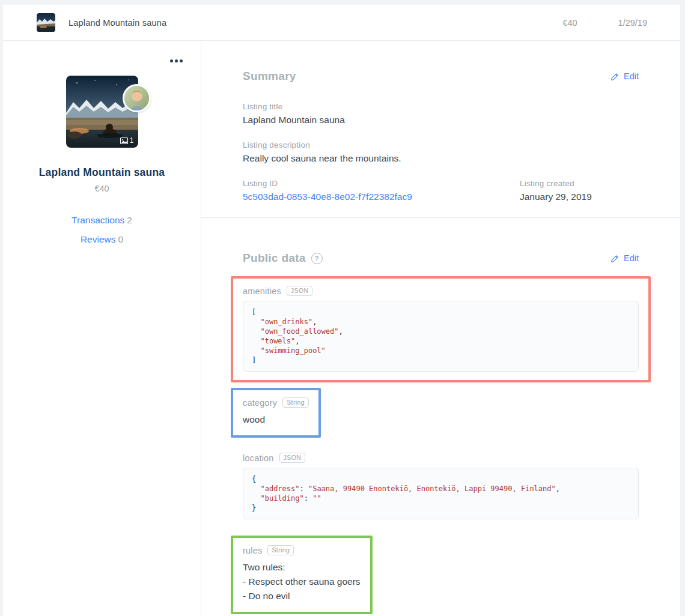 This screenshot has height=616, width=685. Describe the element at coordinates (441, 145) in the screenshot. I see `listing-description-label: Listing description` at that location.